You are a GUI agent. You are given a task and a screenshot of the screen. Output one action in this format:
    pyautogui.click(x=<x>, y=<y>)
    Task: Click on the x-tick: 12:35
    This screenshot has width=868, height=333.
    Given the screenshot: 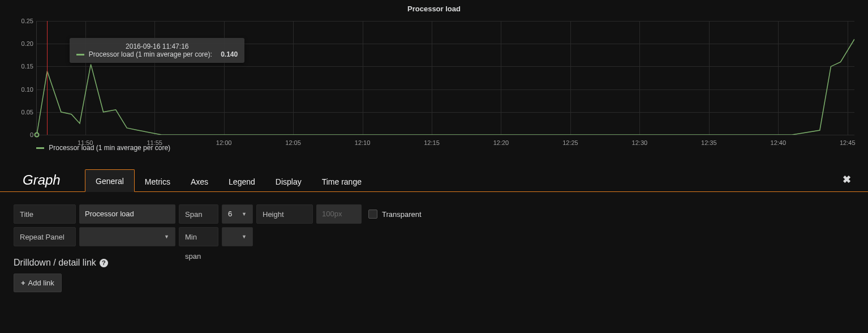 What is the action you would take?
    pyautogui.click(x=709, y=143)
    